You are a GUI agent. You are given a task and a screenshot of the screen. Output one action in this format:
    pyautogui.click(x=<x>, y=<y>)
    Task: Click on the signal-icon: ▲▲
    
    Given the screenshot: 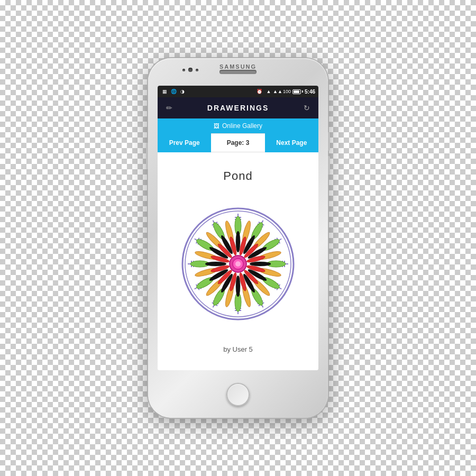 What is the action you would take?
    pyautogui.click(x=278, y=91)
    